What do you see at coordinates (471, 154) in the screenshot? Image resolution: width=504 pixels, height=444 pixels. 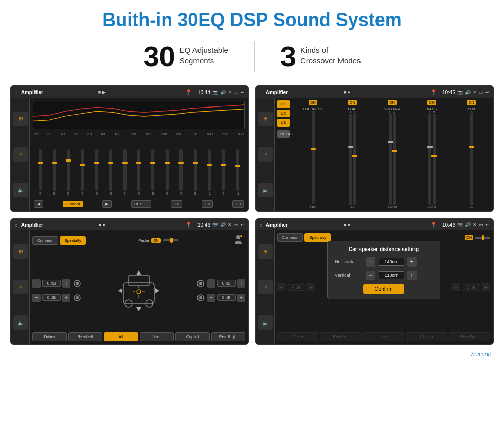 I see `cx-ch-sub: ON SUB G 20` at bounding box center [471, 154].